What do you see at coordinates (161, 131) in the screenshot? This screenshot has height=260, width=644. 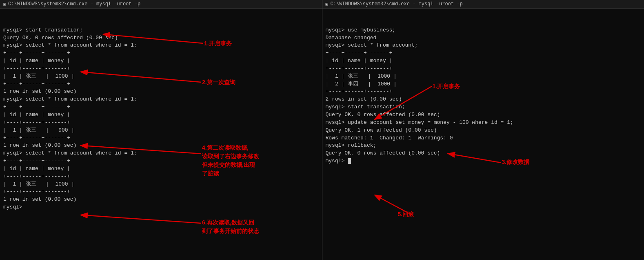 I see `terminal-line: | 1 | 张三 | 900 |` at bounding box center [161, 131].